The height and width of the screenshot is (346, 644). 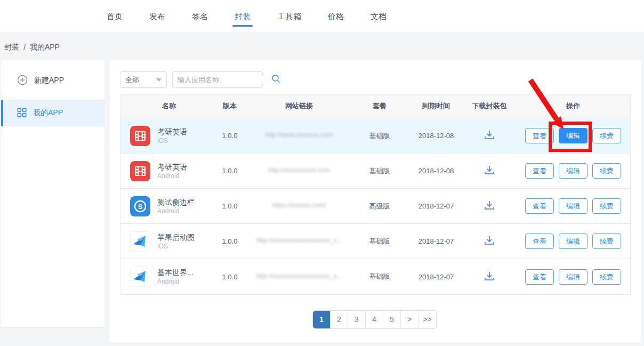 What do you see at coordinates (143, 80) in the screenshot?
I see `filter-dropdown: 全部` at bounding box center [143, 80].